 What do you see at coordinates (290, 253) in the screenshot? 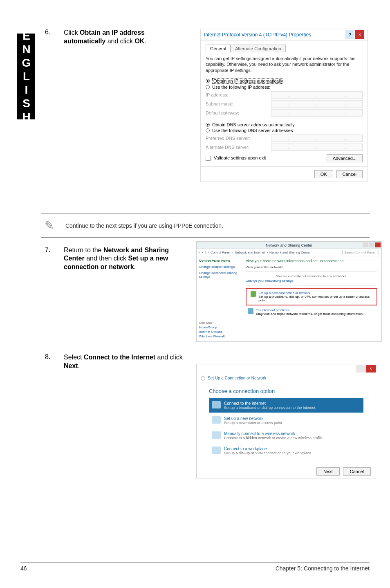
I see `crumb-item: Network and Sharing Center` at bounding box center [290, 253].